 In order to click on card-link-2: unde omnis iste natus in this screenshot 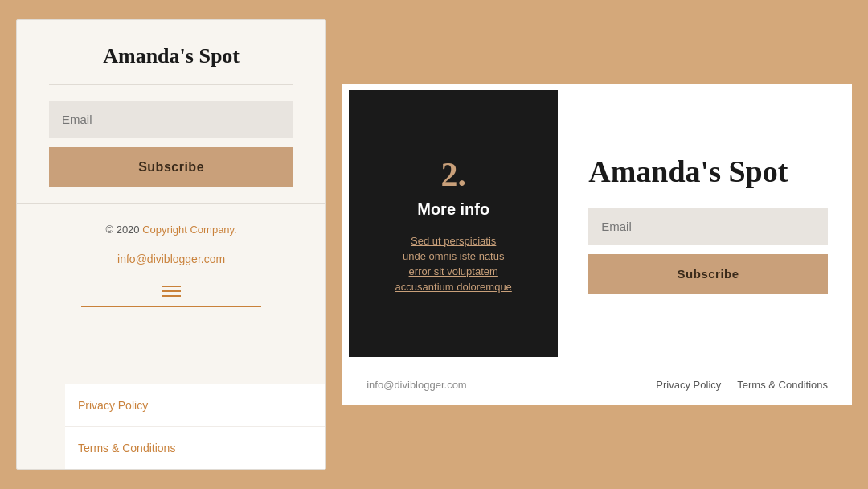, I will do `click(453, 256)`.